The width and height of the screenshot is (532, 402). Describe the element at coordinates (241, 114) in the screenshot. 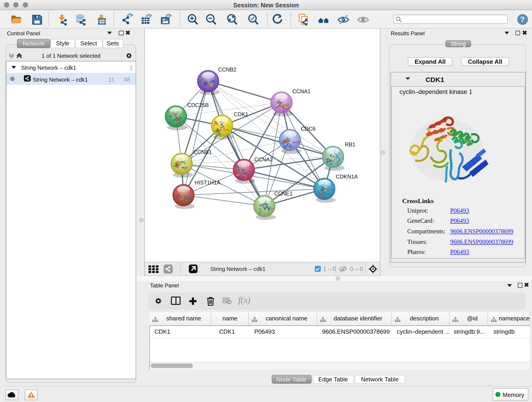

I see `svg-text: CDK1` at that location.